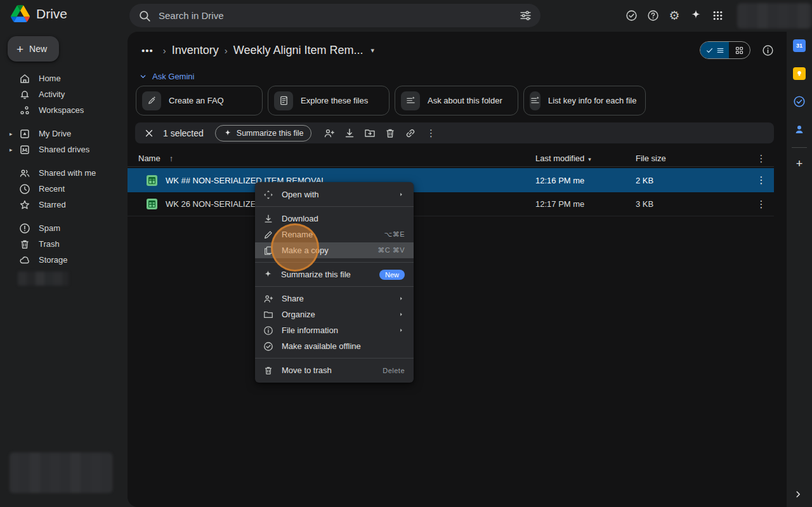 Image resolution: width=812 pixels, height=507 pixels. What do you see at coordinates (329, 100) in the screenshot?
I see `suggestion-explore-files: Explore these files` at bounding box center [329, 100].